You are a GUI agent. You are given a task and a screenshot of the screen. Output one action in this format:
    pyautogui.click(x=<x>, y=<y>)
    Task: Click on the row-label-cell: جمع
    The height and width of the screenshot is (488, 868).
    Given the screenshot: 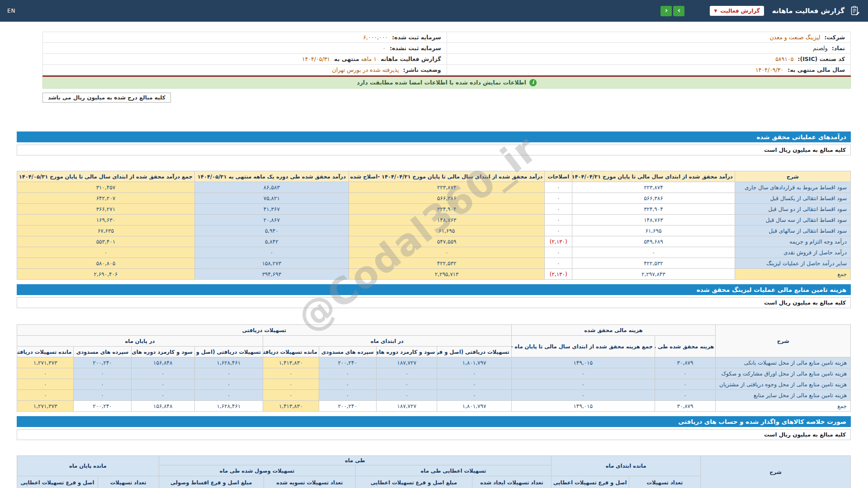 What is the action you would take?
    pyautogui.click(x=793, y=274)
    